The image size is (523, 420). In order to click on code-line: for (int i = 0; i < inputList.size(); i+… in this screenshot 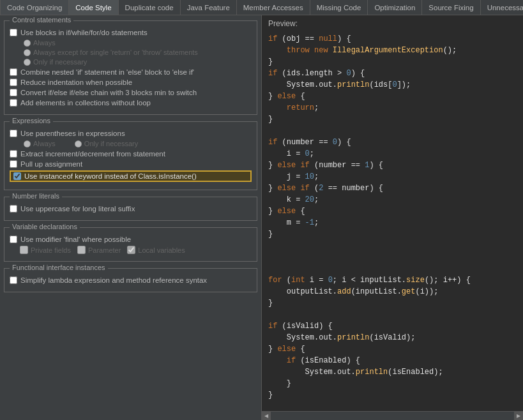, I will do `click(392, 280)`.